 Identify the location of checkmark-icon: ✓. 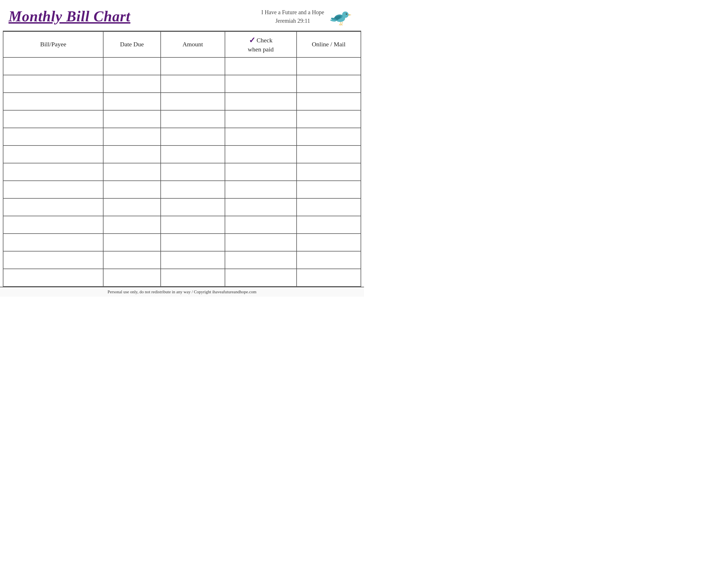
(252, 40).